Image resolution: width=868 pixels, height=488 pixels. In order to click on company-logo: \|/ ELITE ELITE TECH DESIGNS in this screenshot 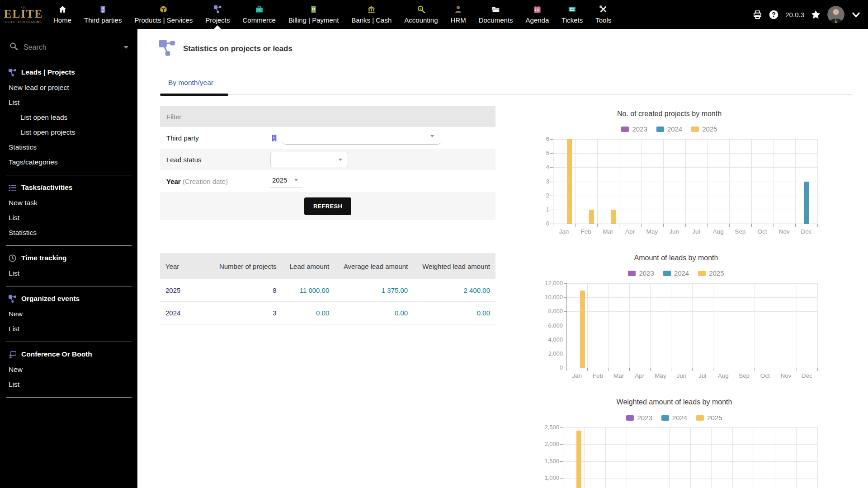, I will do `click(24, 14)`.